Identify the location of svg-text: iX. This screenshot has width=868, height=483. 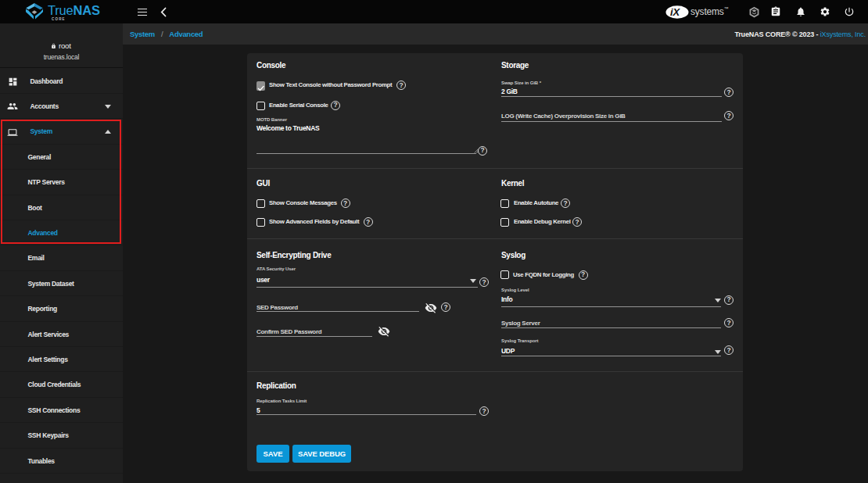
(676, 13).